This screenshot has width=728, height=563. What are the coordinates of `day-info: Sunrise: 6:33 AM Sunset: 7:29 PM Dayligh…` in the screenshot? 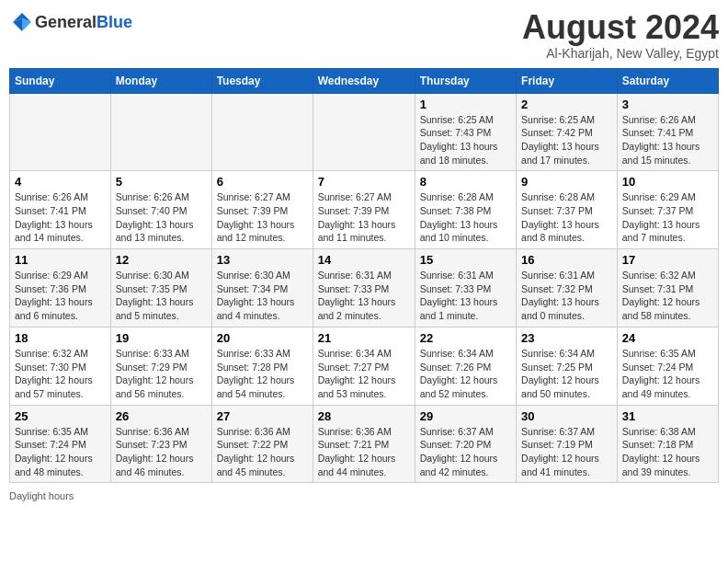 It's located at (162, 373).